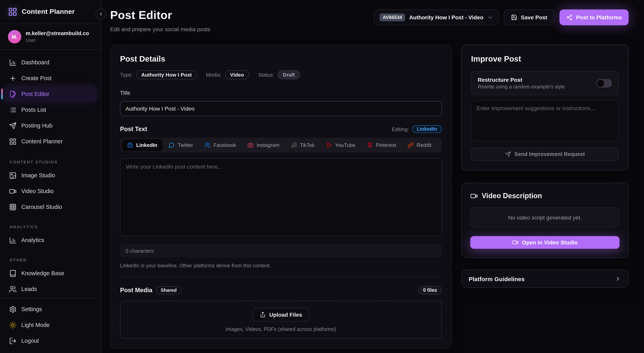 The height and width of the screenshot is (353, 644). What do you see at coordinates (214, 75) in the screenshot?
I see `media-label: Media:` at bounding box center [214, 75].